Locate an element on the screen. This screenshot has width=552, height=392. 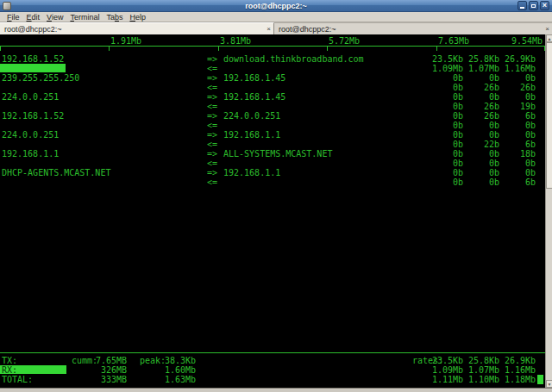
minimize-button is located at coordinates (523, 5).